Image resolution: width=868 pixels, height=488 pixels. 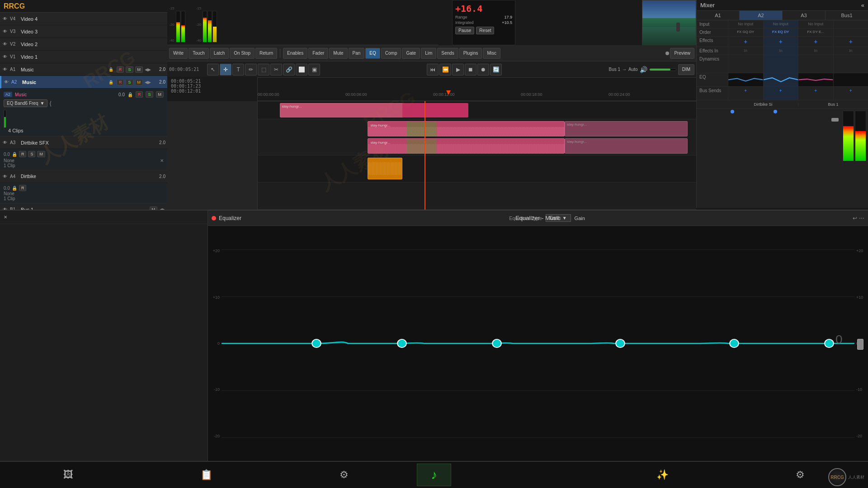 I want to click on scissors-tool: ✂, so click(x=276, y=70).